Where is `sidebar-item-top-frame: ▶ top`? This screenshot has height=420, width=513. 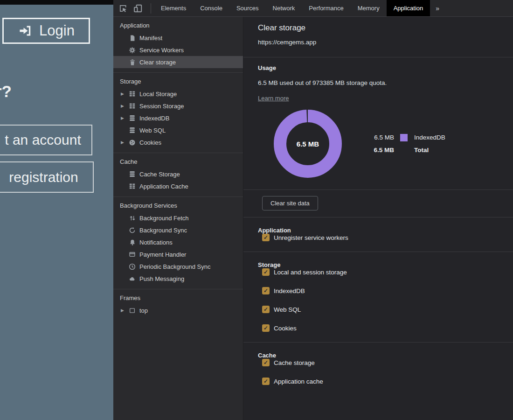
sidebar-item-top-frame: ▶ top is located at coordinates (178, 310).